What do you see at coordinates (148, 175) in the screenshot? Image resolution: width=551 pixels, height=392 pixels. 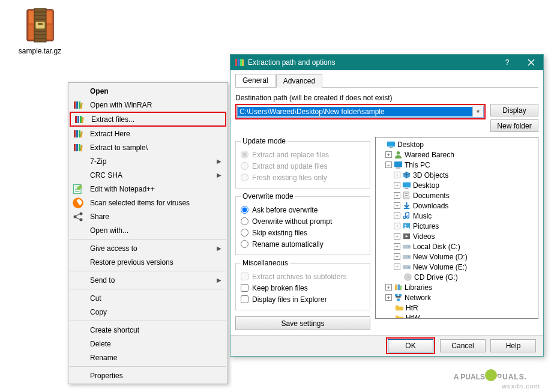 I see `menu-crc-sha: CRC SHA ▶` at bounding box center [148, 175].